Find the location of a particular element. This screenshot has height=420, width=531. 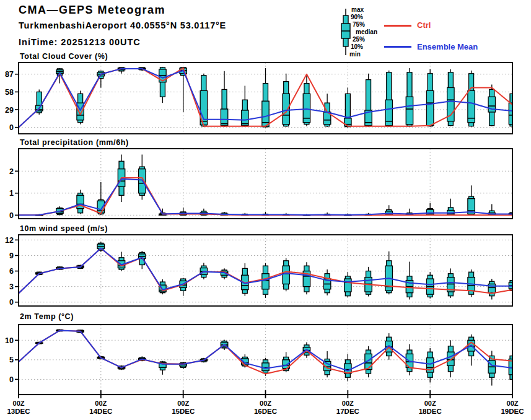

y-tick-label: 12 is located at coordinates (9, 240).